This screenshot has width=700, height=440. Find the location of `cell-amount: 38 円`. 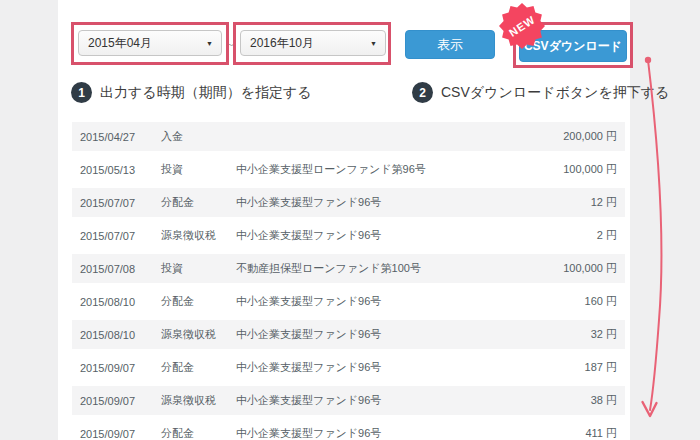

cell-amount: 38 円 is located at coordinates (608, 400).